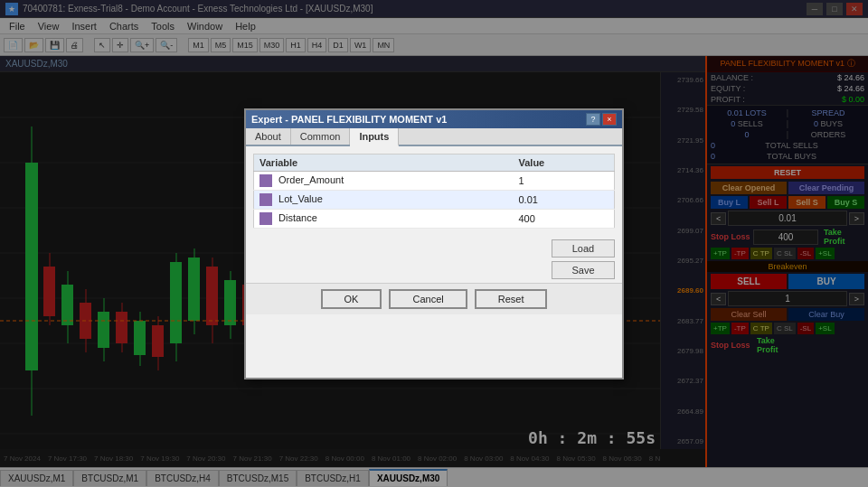  I want to click on reset-button-dialog: Reset, so click(512, 299).